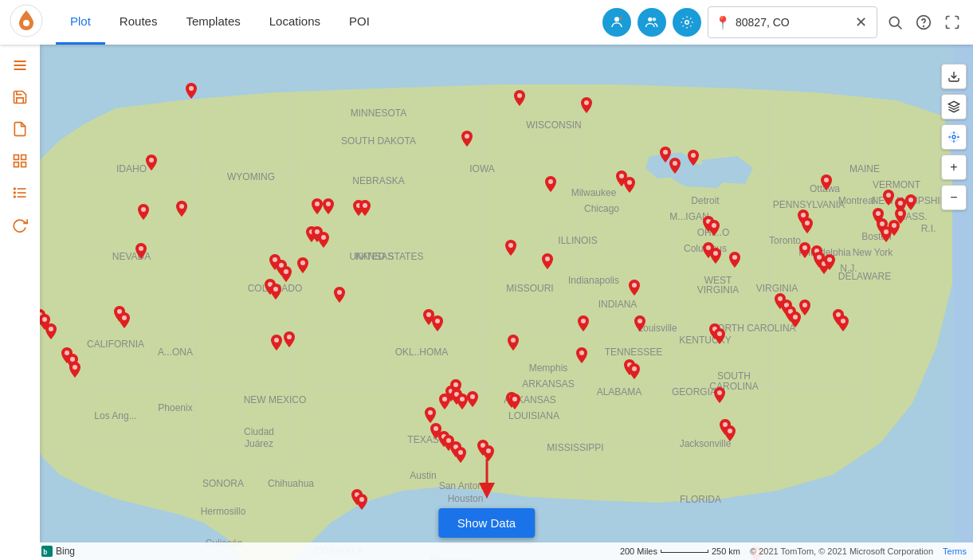  I want to click on svg-text: COLORADO, so click(276, 288).